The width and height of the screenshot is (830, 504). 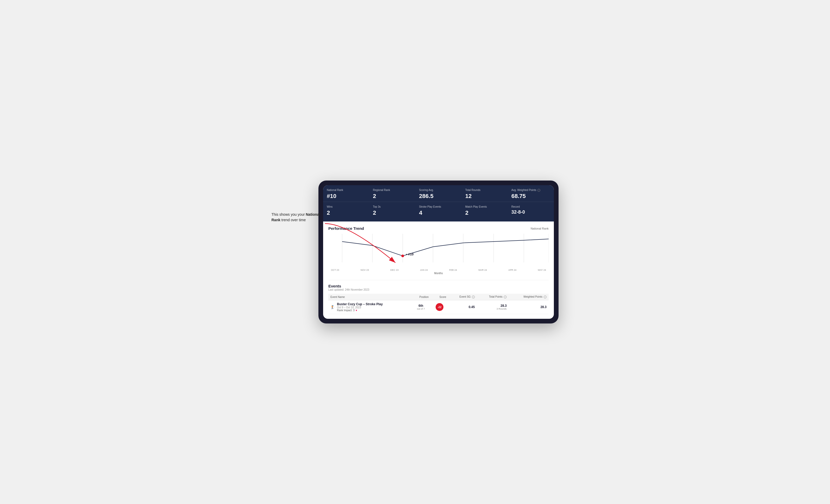 What do you see at coordinates (346, 193) in the screenshot?
I see `stat-national-rank: National Rank #10` at bounding box center [346, 193].